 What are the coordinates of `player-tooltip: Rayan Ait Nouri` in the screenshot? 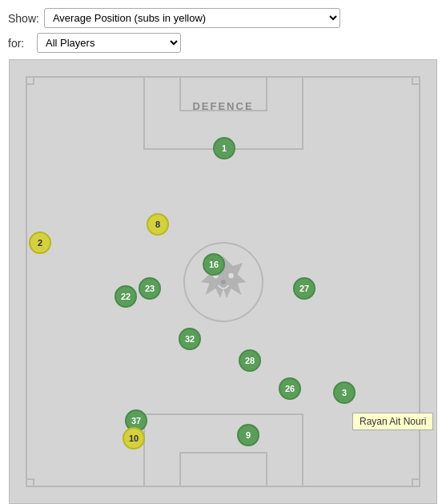 It's located at (392, 421).